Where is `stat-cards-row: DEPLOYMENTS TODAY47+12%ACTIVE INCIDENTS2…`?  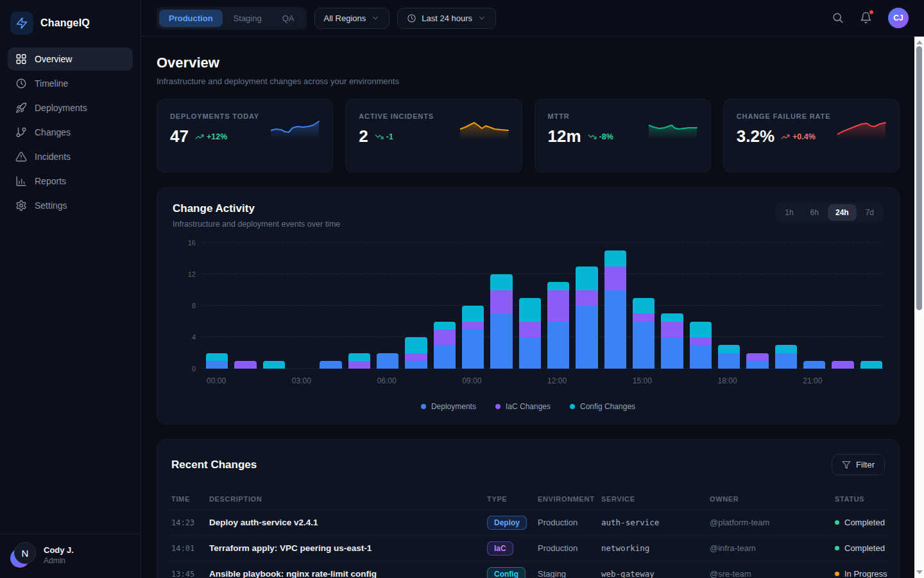
stat-cards-row: DEPLOYMENTS TODAY47+12%ACTIVE INCIDENTS2… is located at coordinates (528, 136).